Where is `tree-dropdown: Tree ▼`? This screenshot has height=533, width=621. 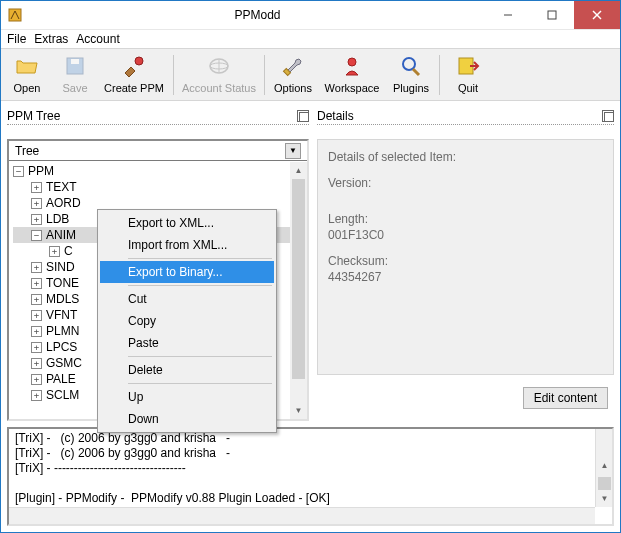 tree-dropdown: Tree ▼ is located at coordinates (158, 151).